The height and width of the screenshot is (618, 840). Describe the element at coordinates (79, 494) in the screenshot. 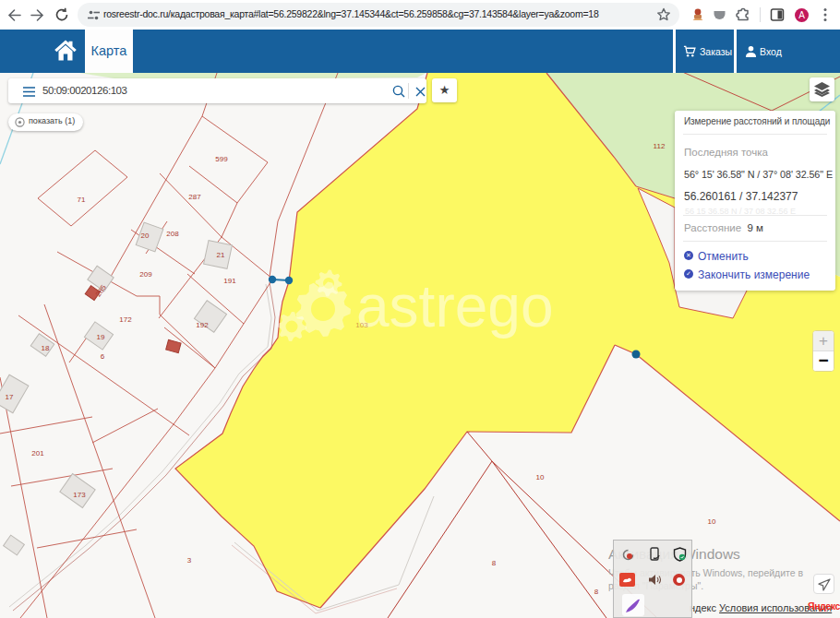

I see `svg-text: 173` at that location.